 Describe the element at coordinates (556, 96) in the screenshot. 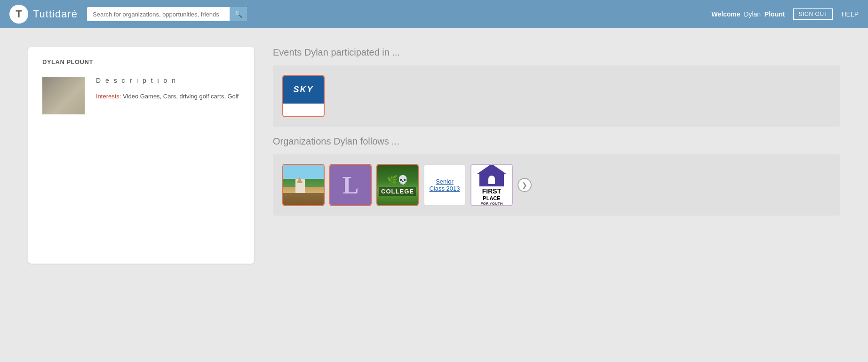

I see `events-grid: SKY` at that location.